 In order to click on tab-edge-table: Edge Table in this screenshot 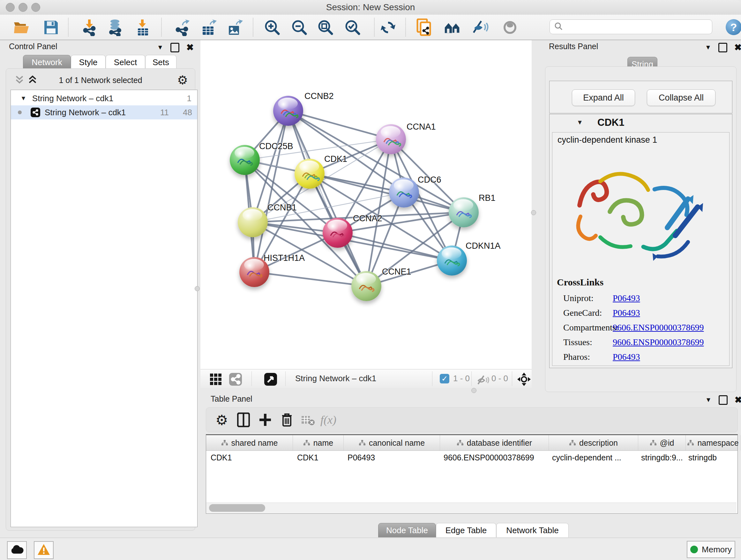, I will do `click(466, 530)`.